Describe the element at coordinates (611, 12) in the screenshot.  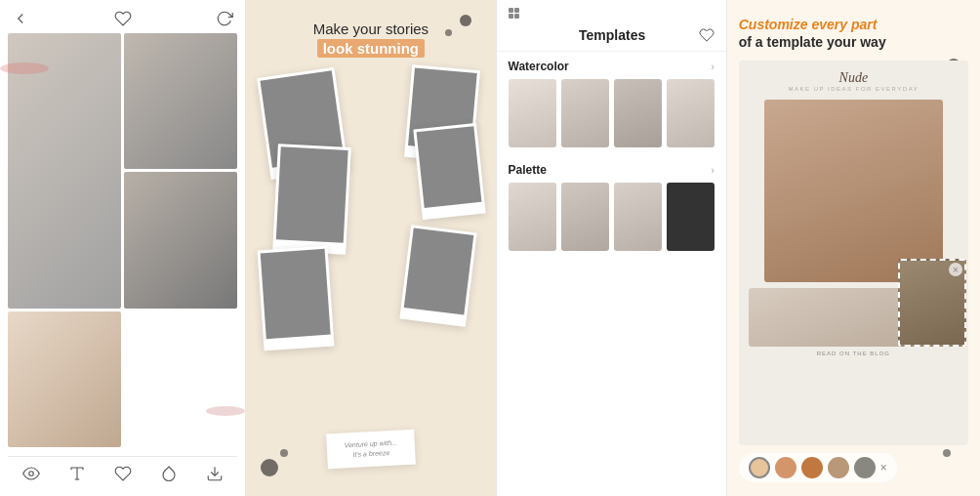
I see `phone-status-bar` at that location.